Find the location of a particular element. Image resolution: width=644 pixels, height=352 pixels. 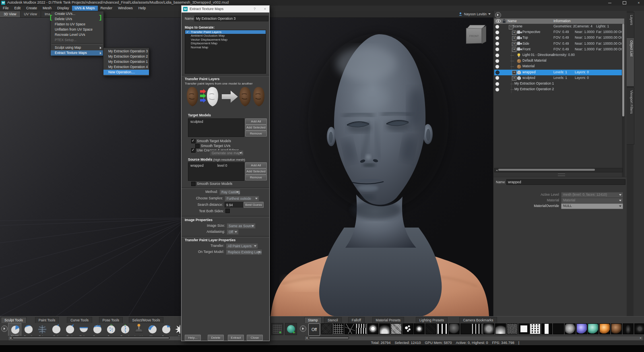

map-option-normal-map: Normal Map is located at coordinates (225, 48).